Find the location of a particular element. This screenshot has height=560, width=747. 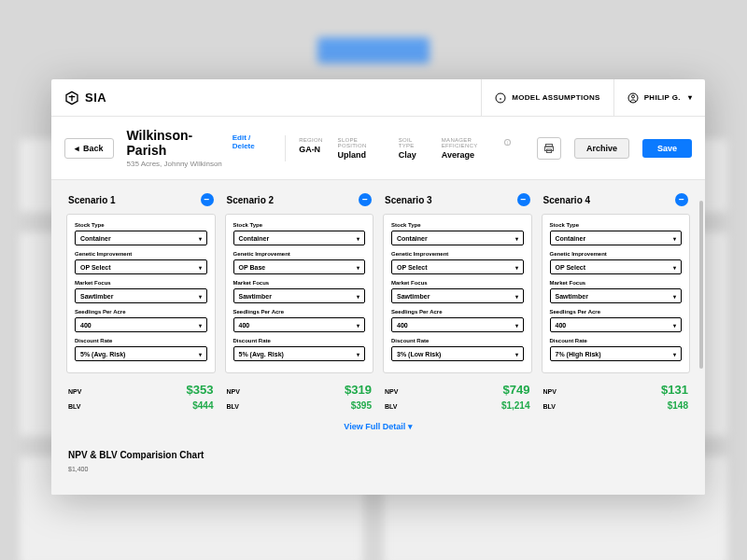

brand: SIA is located at coordinates (266, 98).